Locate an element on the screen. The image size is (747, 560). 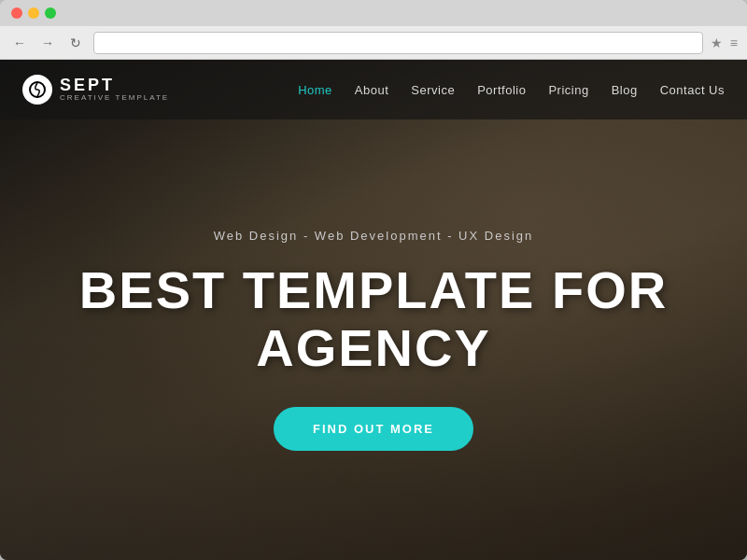
nav-link-about: About is located at coordinates (372, 90).